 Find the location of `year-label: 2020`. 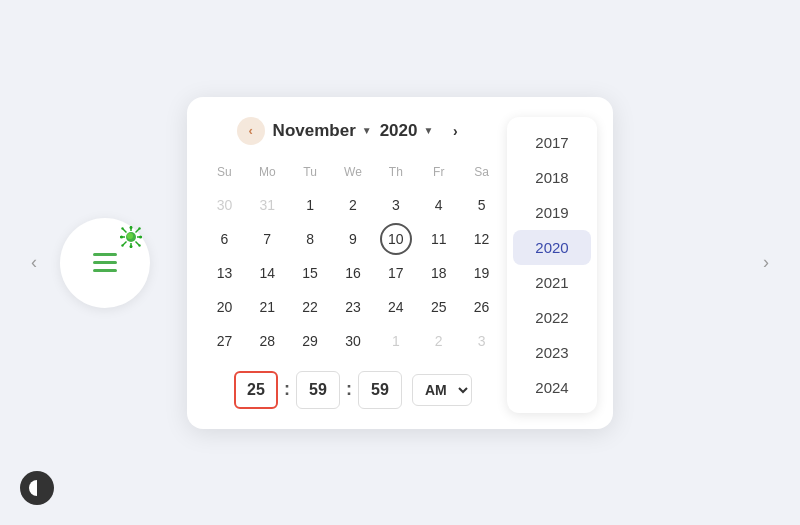

year-label: 2020 is located at coordinates (399, 131).